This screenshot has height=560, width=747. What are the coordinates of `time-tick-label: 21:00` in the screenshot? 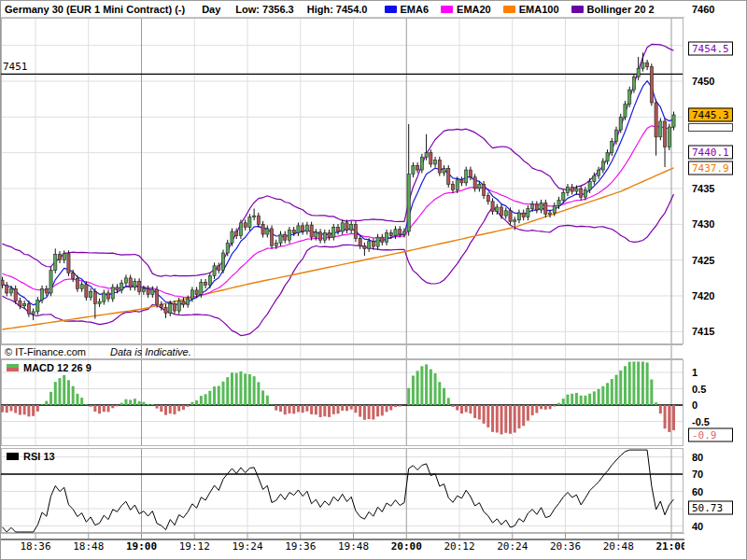 It's located at (670, 547).